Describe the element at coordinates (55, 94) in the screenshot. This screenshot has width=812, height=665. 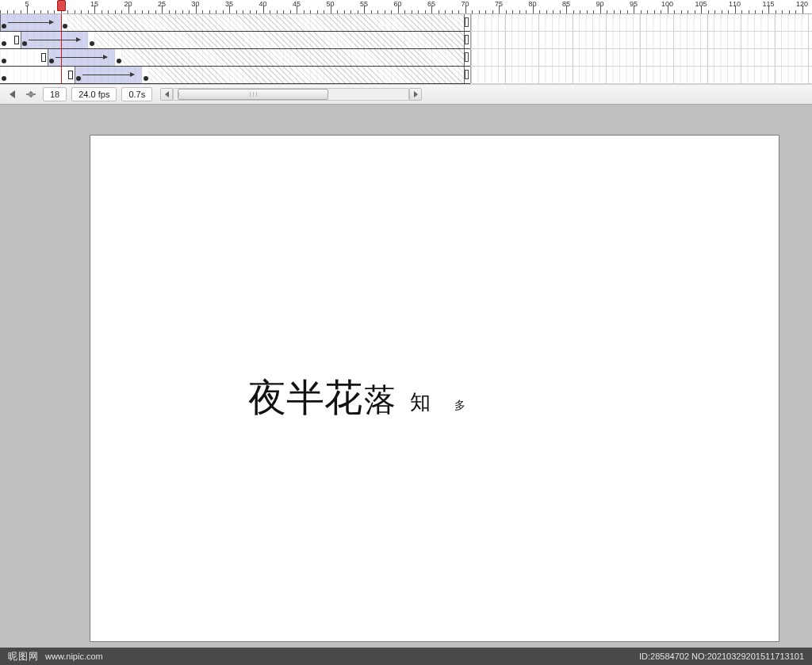
I see `current-frame-display: 18` at that location.